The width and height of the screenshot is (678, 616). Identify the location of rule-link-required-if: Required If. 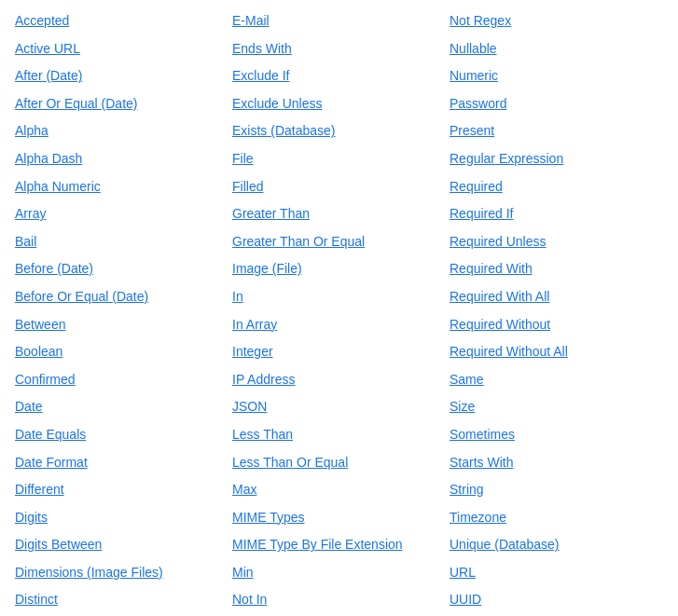
(556, 214).